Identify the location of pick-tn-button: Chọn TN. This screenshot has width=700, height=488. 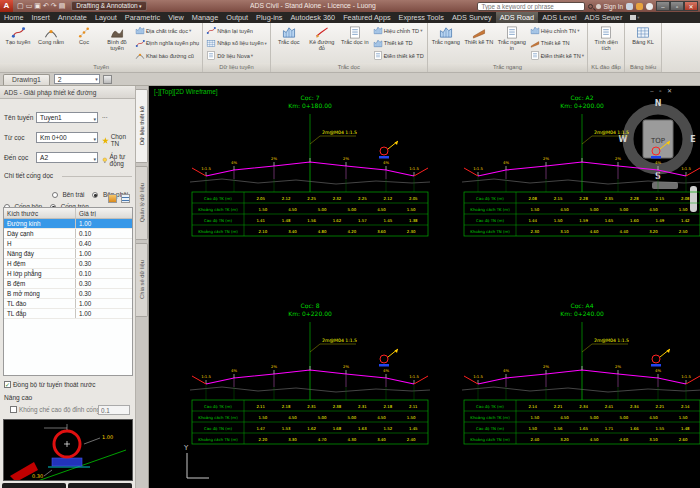
(118, 140).